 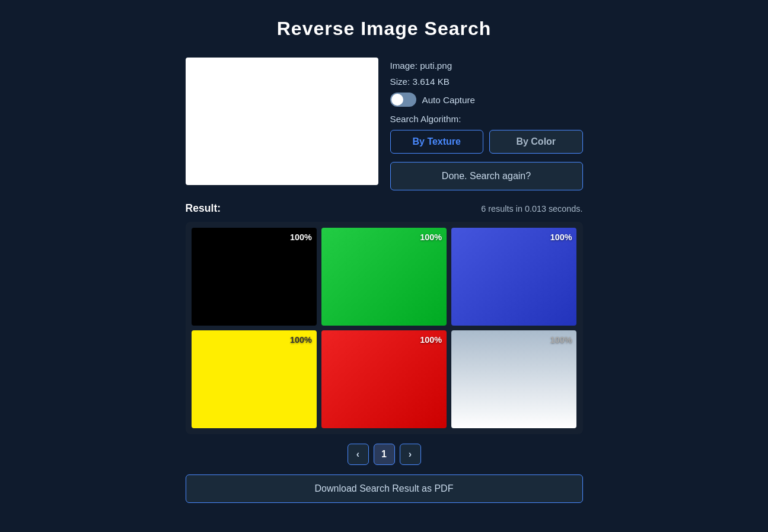 What do you see at coordinates (358, 454) in the screenshot?
I see `prev-page-button: ‹` at bounding box center [358, 454].